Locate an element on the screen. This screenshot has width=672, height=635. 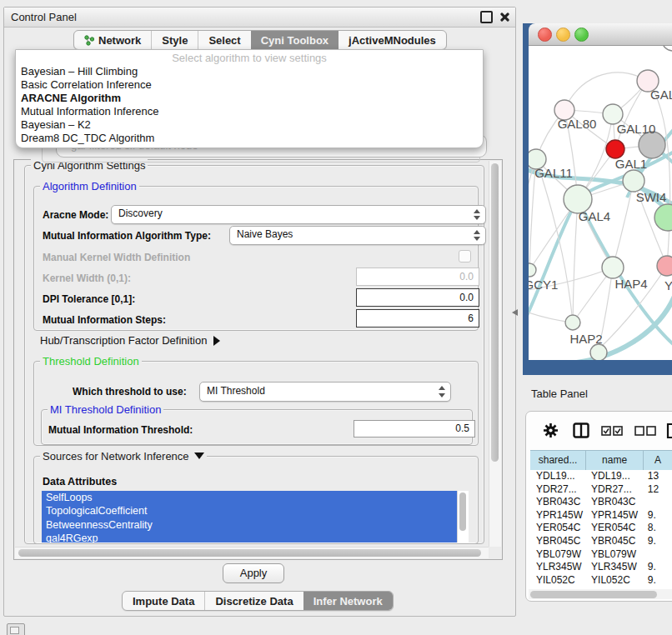
tab-impute-data: Impute Data is located at coordinates (163, 601).